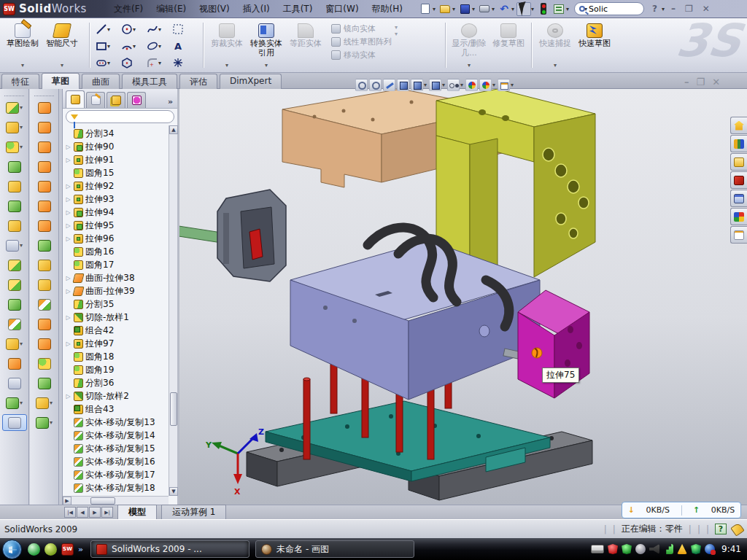 Image resolution: width=747 pixels, height=560 pixels. What do you see at coordinates (117, 475) in the screenshot?
I see `tree-item: 实体-移动/复制17` at bounding box center [117, 475].